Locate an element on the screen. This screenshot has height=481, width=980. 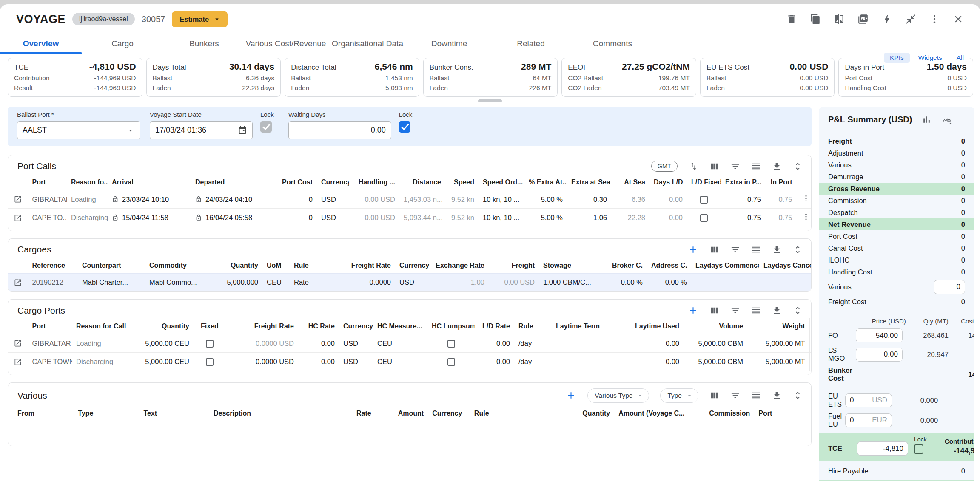
port-call-row: CAPE TO... Discharging 15/04/24 11:58 16… is located at coordinates (410, 218).